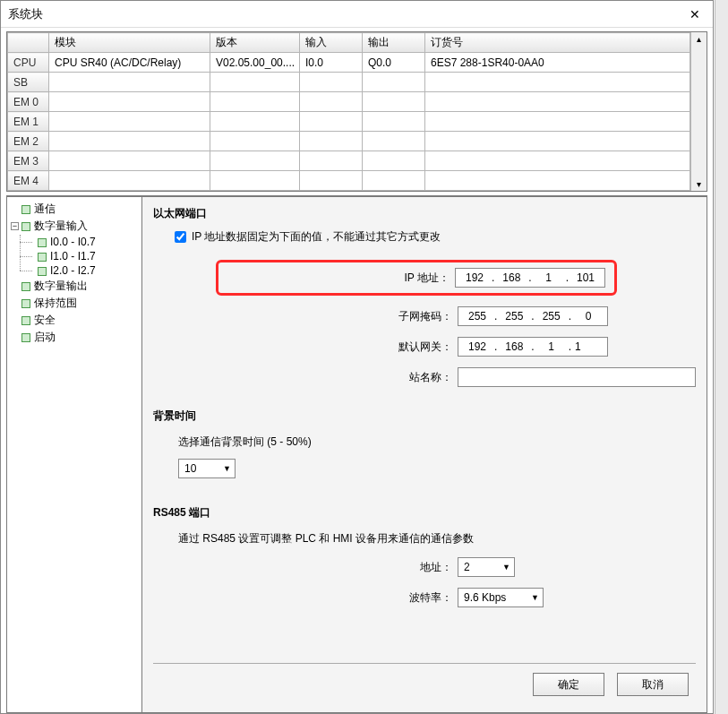 The image size is (728, 714). I want to click on tree-item: 数字量输出, so click(74, 287).